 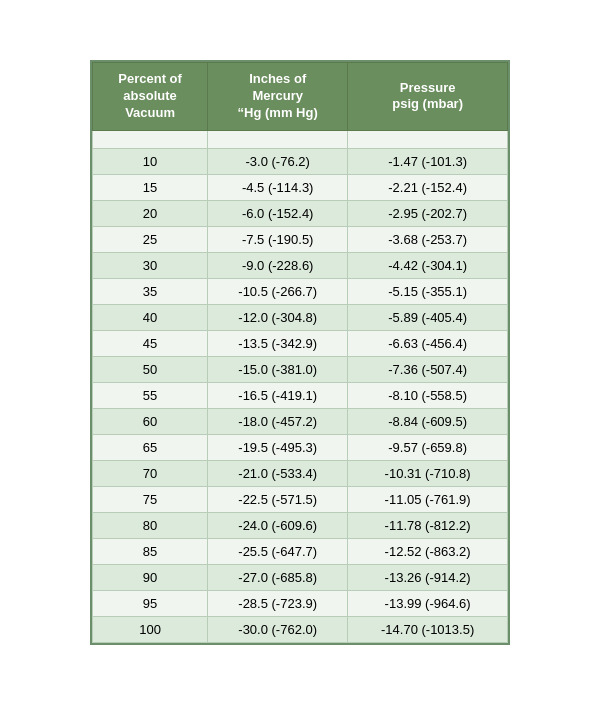 What do you see at coordinates (278, 603) in the screenshot?
I see `cell-mercury: -28.5 (-723.9)` at bounding box center [278, 603].